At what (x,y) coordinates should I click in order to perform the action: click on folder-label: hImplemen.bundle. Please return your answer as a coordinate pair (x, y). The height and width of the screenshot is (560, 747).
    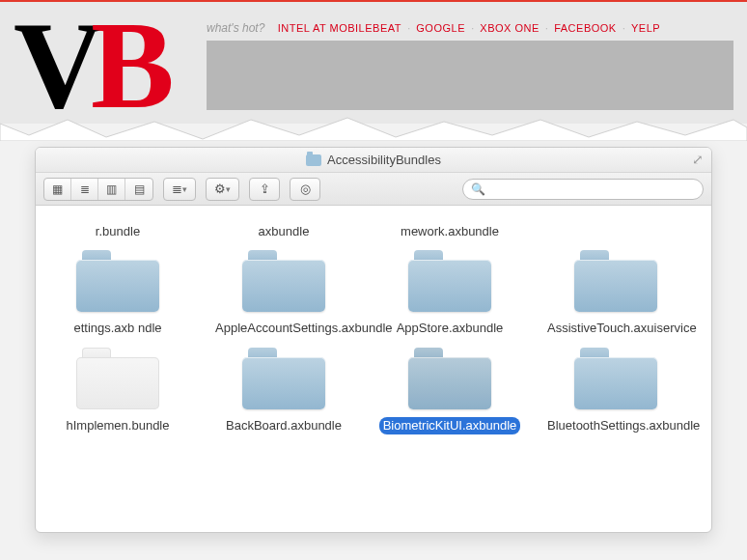
    Looking at the image, I should click on (118, 426).